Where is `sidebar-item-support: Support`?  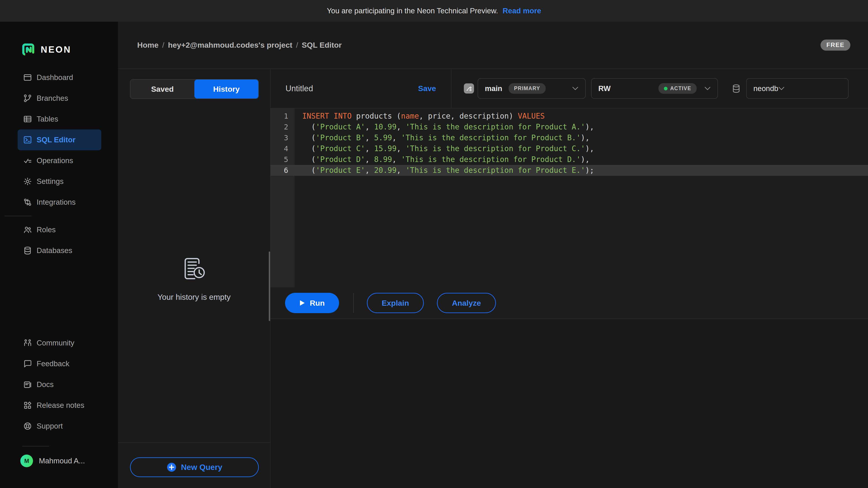
sidebar-item-support: Support is located at coordinates (59, 426).